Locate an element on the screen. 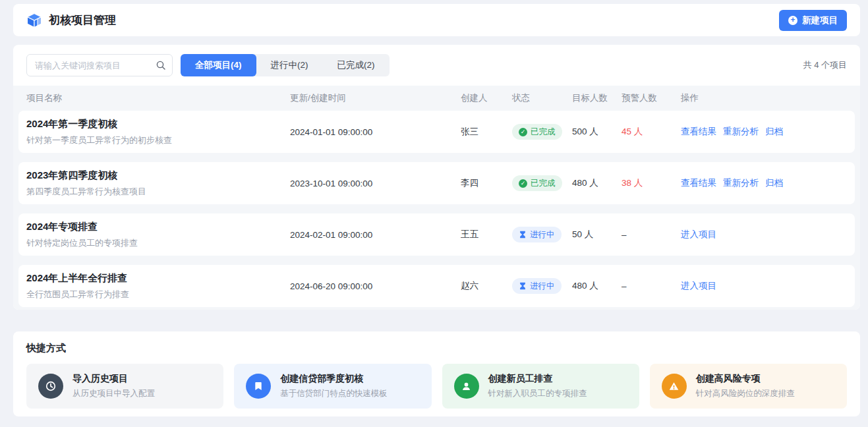 Image resolution: width=868 pixels, height=427 pixels. shortcut-cards: 导入历史项目 从历史项目中导入配置 创建信贷部季度初核 基于信贷部门特点的快速模… is located at coordinates (436, 386).